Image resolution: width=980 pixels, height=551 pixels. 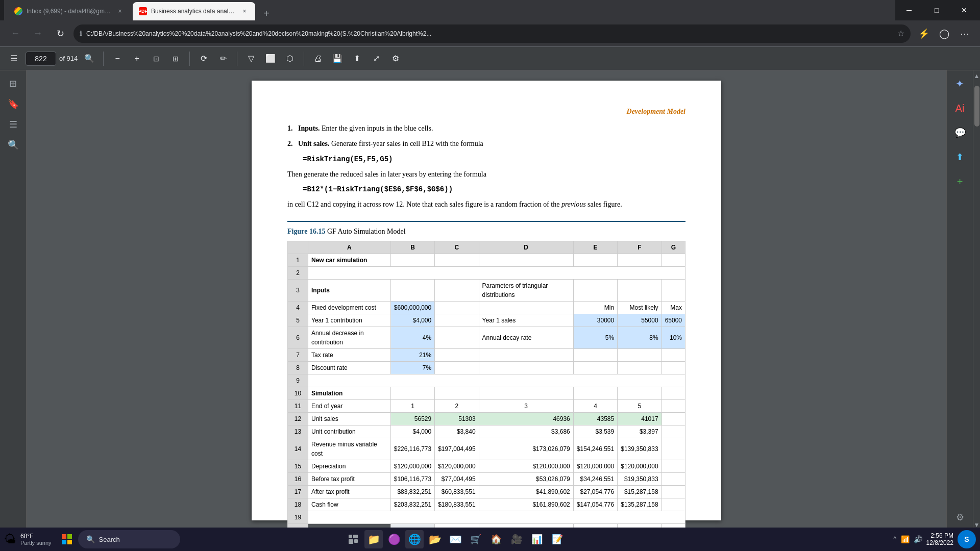 I want to click on start-button, so click(x=67, y=539).